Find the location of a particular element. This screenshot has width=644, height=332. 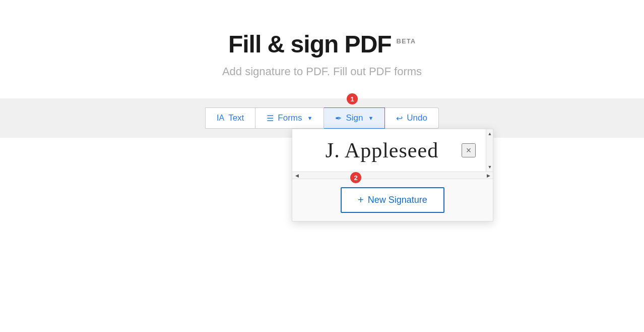

sign-btn-label: Sign is located at coordinates (354, 118).